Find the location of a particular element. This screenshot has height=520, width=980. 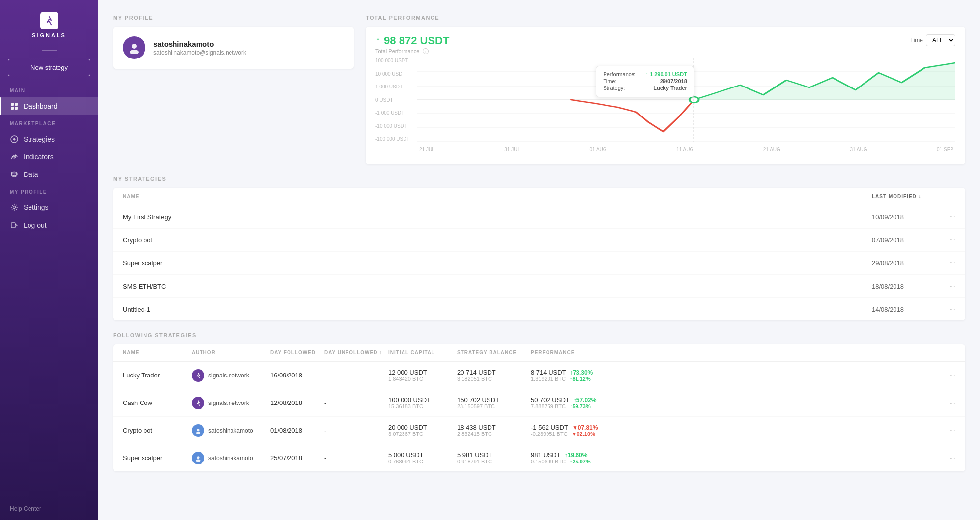

following-row: Lucky Trader signals.network 16/09/2018 … is located at coordinates (539, 376).